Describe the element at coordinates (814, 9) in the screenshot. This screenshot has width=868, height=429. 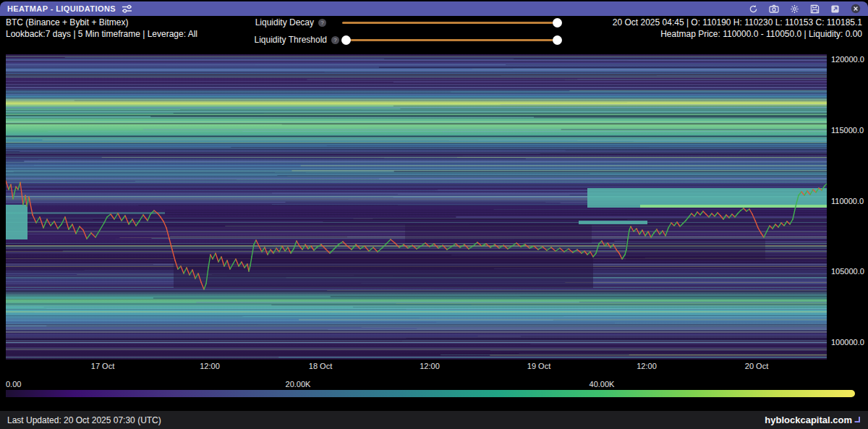
I see `save-icon` at that location.